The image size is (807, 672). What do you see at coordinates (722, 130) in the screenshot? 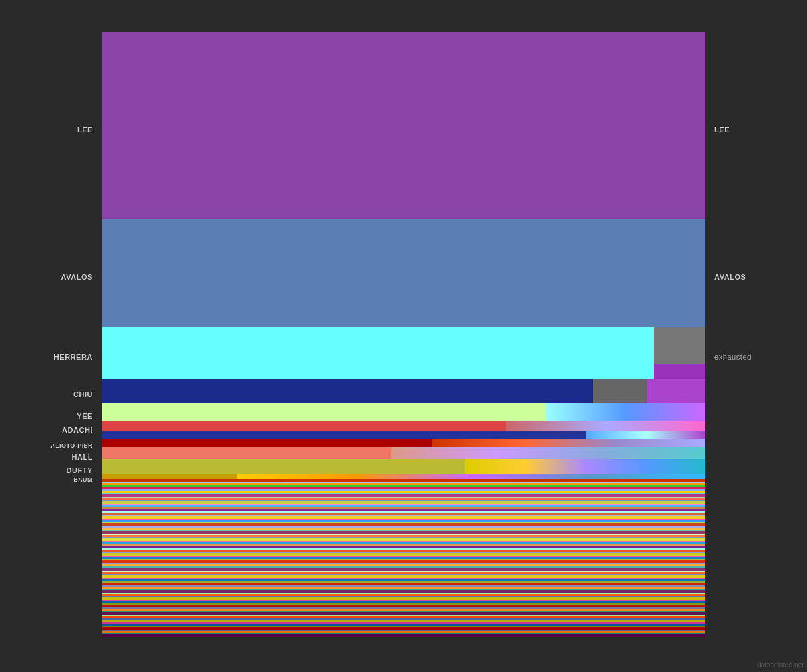
I see `label-lee-right: LEE` at bounding box center [722, 130].